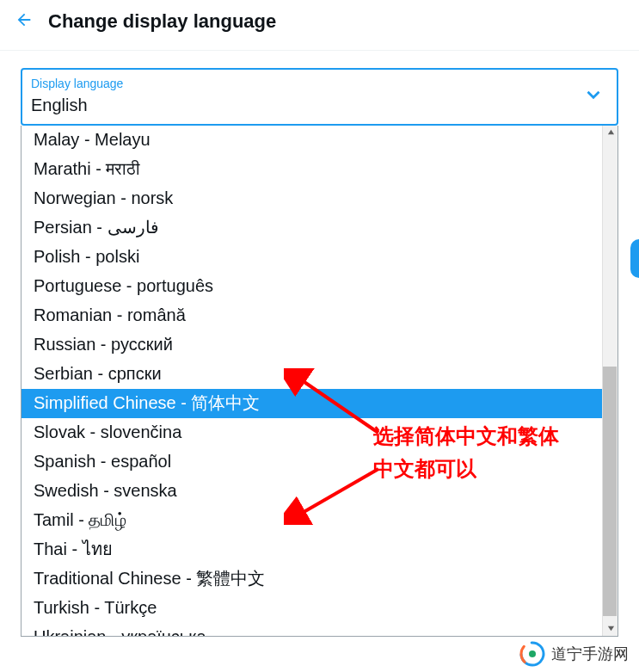 The image size is (639, 672). Describe the element at coordinates (320, 404) in the screenshot. I see `language-option: Simplified Chinese - 简体中文` at that location.